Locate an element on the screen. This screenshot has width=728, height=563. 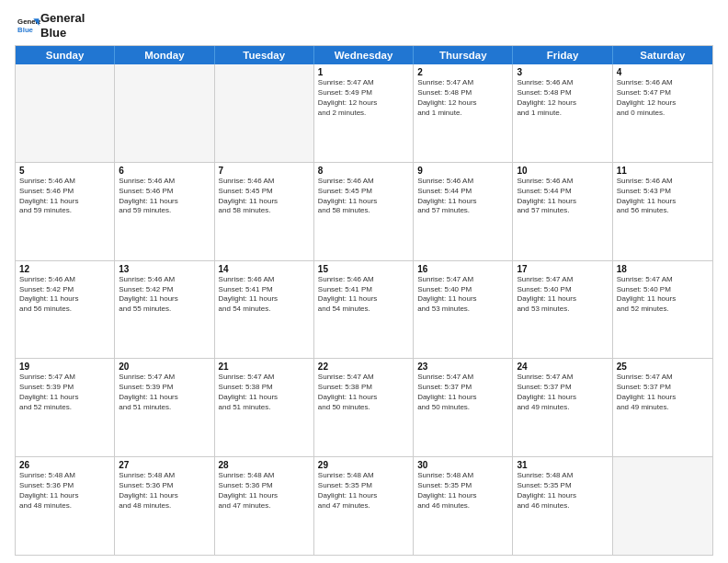
day-cell-11: 11Sunrise: 5:46 AM Sunset: 5:43 PM Dayli… is located at coordinates (663, 212).